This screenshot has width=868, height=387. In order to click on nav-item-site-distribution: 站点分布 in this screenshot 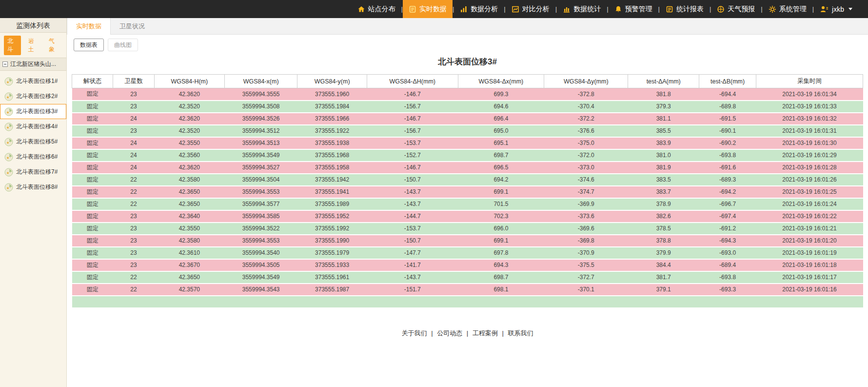, I will do `click(376, 9)`.